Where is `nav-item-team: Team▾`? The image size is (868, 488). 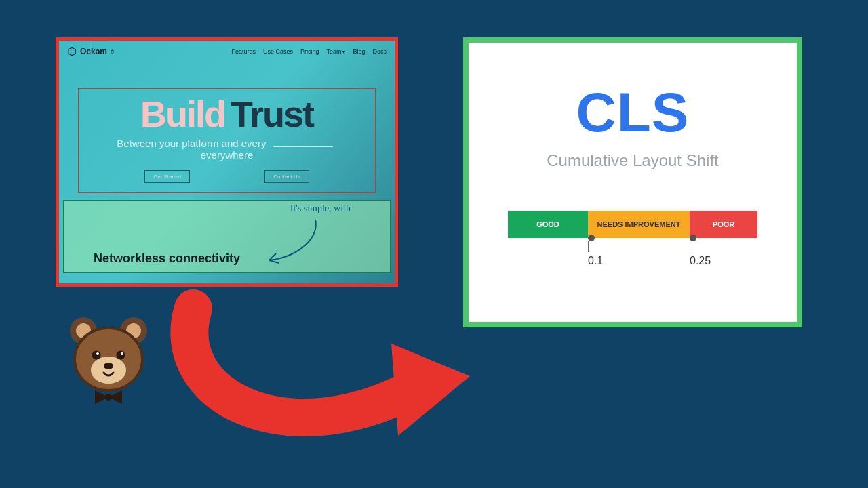
nav-item-team: Team▾ is located at coordinates (336, 52).